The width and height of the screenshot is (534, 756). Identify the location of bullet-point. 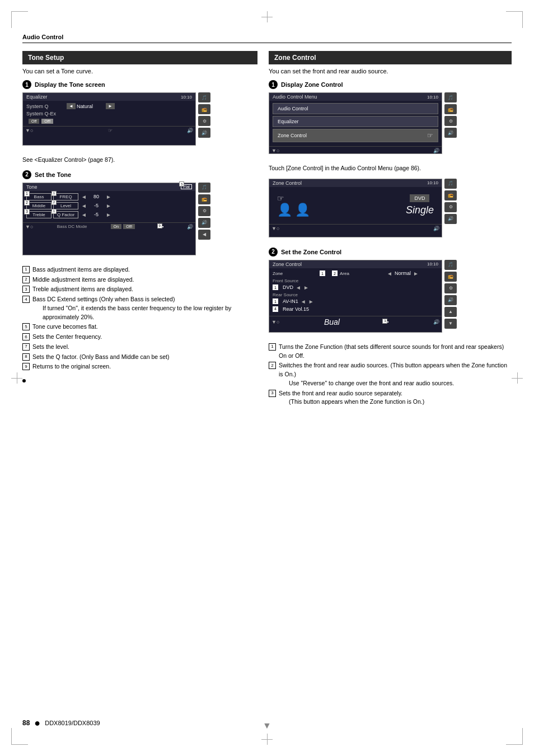
(140, 380).